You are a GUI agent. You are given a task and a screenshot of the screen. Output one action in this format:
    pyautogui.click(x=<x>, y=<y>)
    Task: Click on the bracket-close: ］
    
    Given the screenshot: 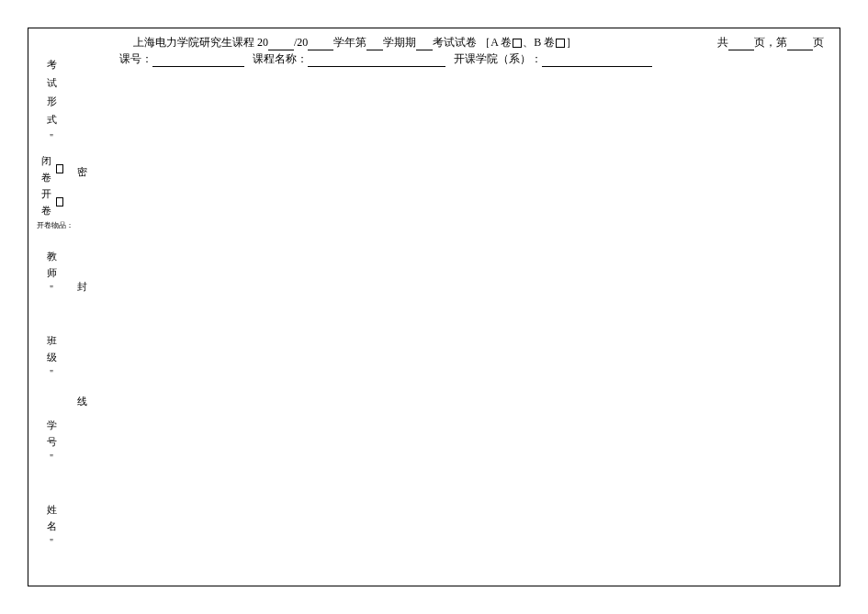 What is the action you would take?
    pyautogui.click(x=571, y=42)
    